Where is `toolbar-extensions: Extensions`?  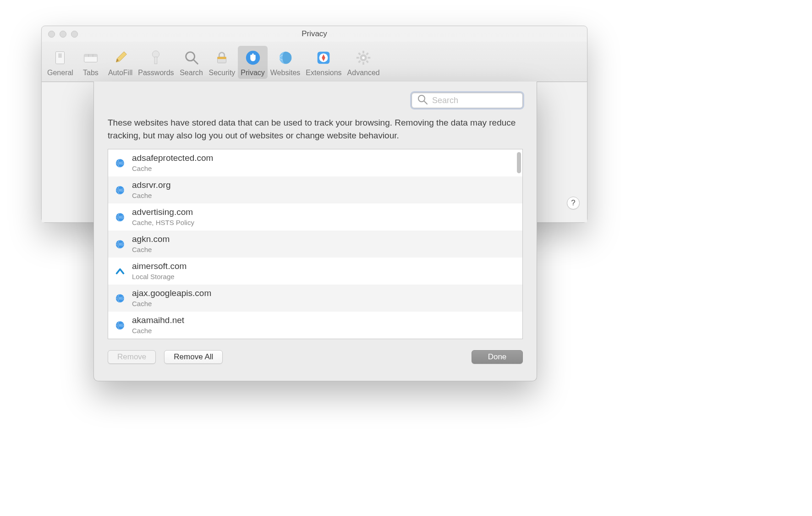 toolbar-extensions: Extensions is located at coordinates (324, 62).